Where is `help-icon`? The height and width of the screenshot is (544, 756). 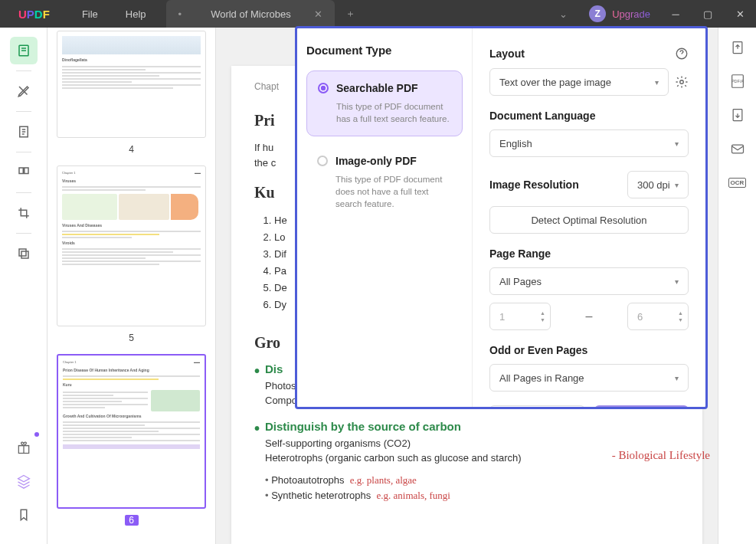 help-icon is located at coordinates (682, 54).